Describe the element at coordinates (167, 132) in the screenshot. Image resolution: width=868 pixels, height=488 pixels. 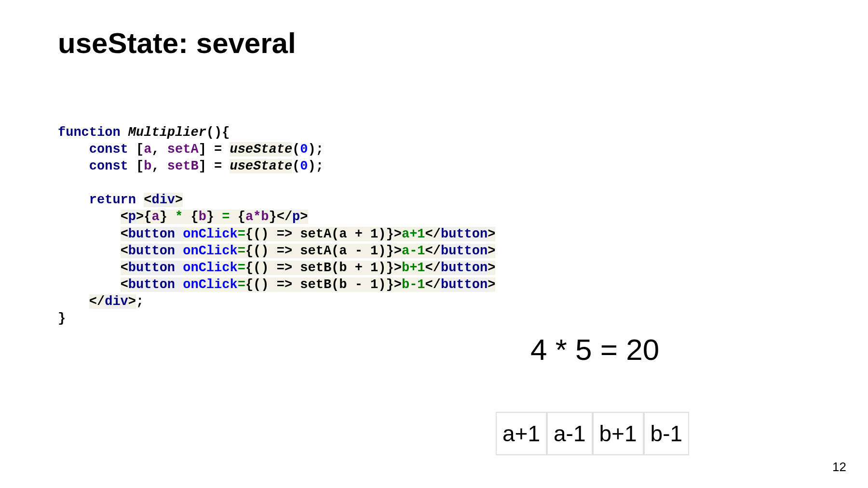
I see `fn: Multiplier` at that location.